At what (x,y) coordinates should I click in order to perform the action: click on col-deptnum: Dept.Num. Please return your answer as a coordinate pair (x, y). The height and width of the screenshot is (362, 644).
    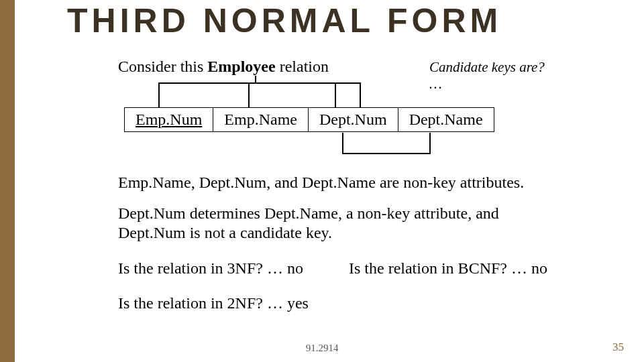
    Looking at the image, I should click on (353, 120).